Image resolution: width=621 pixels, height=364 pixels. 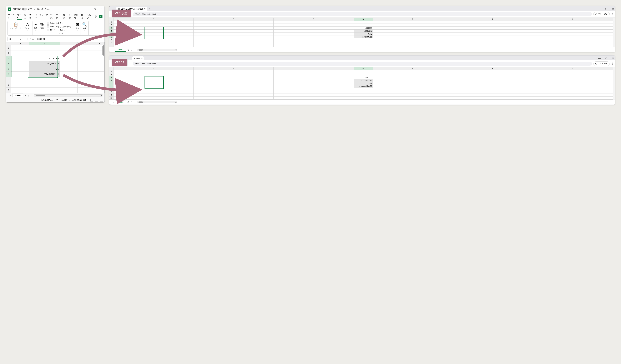 I want to click on name-box: B3 ⌄, so click(x=15, y=39).